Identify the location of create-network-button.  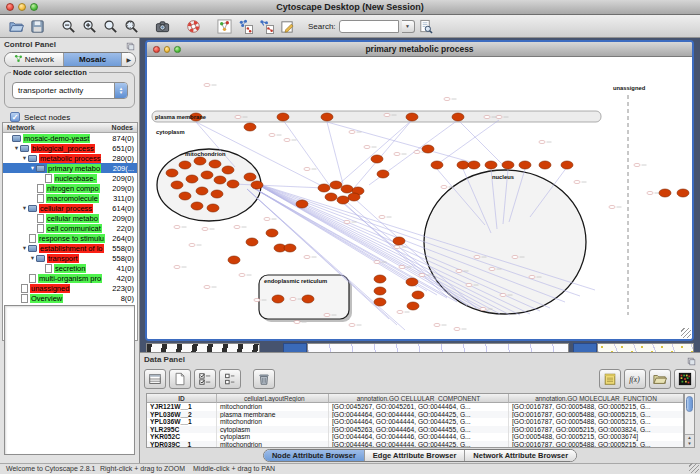
(224, 26).